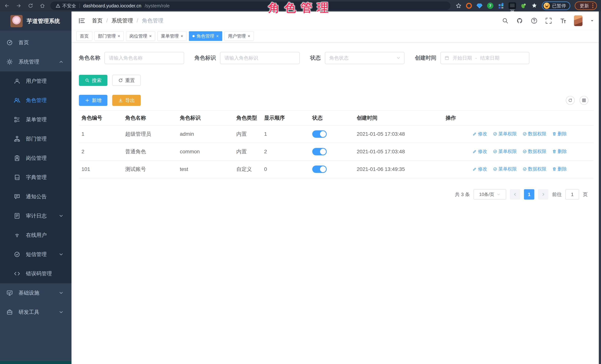 Image resolution: width=601 pixels, height=364 pixels. What do you see at coordinates (36, 255) in the screenshot?
I see `sidebar-item-sms-mgmt: 短信管理` at bounding box center [36, 255].